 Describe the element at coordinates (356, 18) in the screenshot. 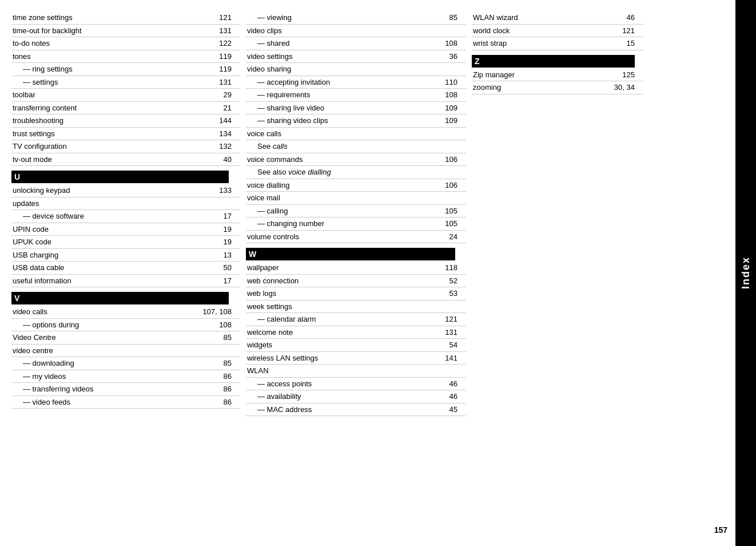

I see `list-item: — viewing85` at that location.